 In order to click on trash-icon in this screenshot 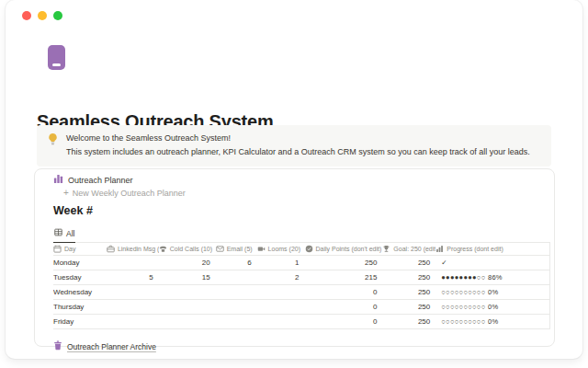, I will do `click(58, 346)`.